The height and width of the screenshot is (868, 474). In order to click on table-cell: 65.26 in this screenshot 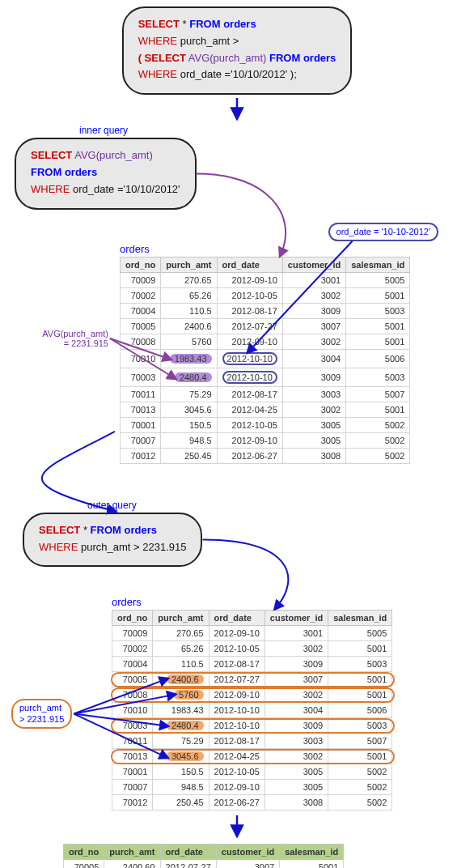, I will do `click(181, 649)`.